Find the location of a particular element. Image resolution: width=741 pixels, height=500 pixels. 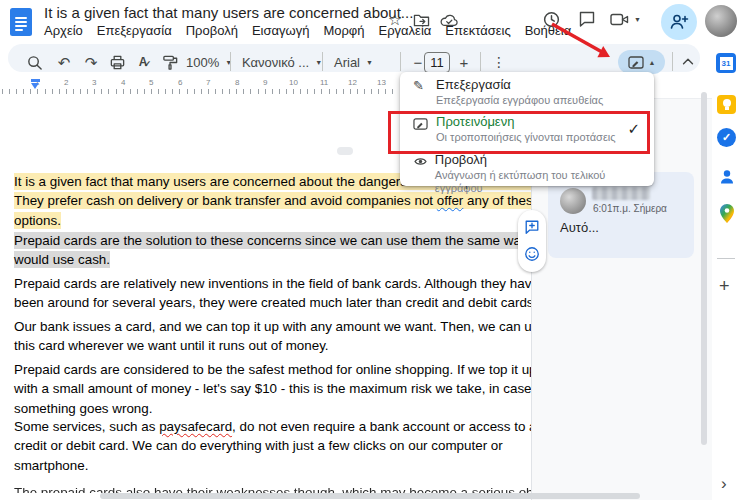

editing-mode-button: ▲ is located at coordinates (642, 62).